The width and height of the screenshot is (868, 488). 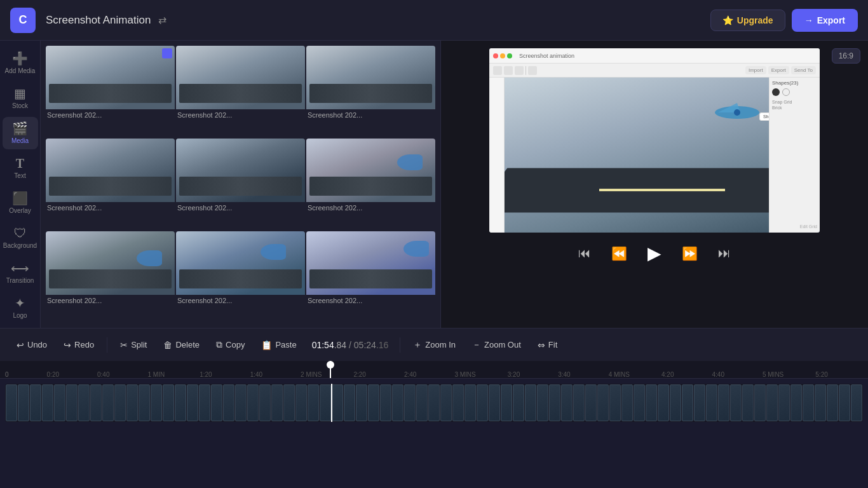 What do you see at coordinates (434, 370) in the screenshot?
I see `timeline-ruler: 0 0:20 0:40 1 MIN 1:20 1:40 2 MINS 2:20 …` at bounding box center [434, 370].